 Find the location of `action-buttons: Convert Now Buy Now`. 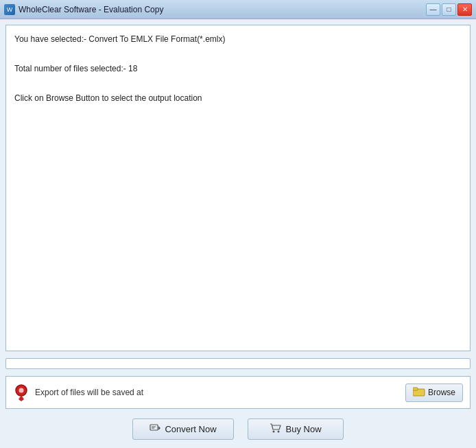

action-buttons: Convert Now Buy Now is located at coordinates (238, 428).